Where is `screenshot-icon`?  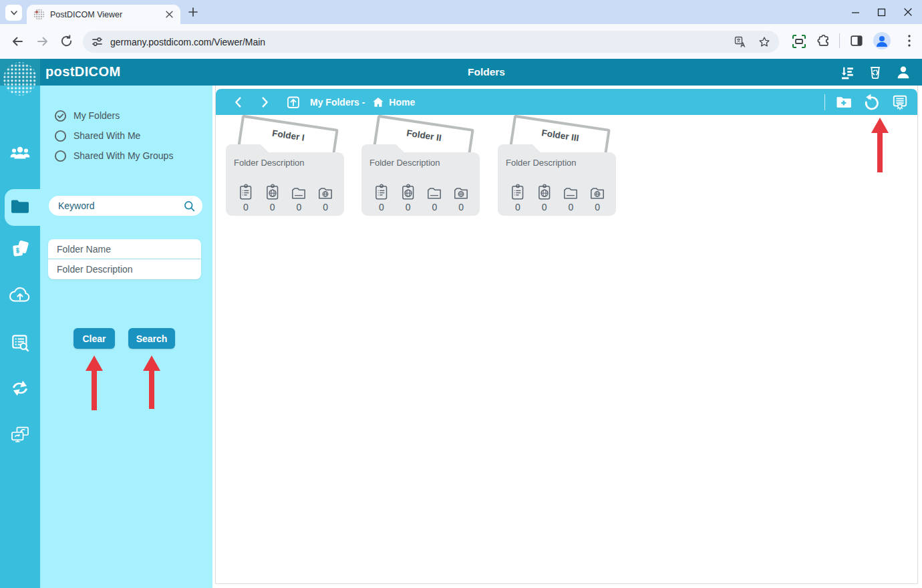
screenshot-icon is located at coordinates (799, 41).